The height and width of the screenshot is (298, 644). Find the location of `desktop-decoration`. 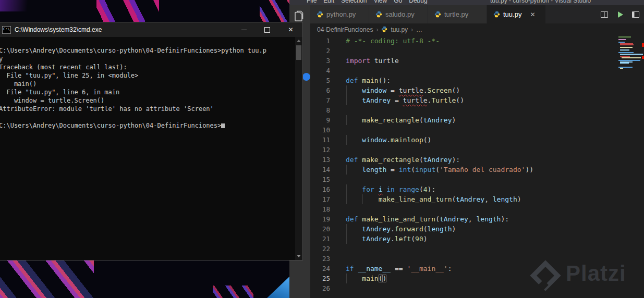

desktop-decoration is located at coordinates (278, 287).